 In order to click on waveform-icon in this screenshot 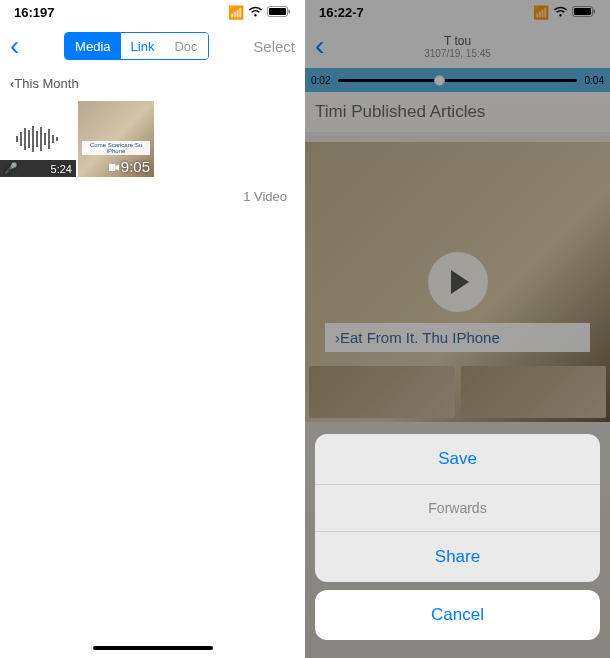, I will do `click(38, 139)`.